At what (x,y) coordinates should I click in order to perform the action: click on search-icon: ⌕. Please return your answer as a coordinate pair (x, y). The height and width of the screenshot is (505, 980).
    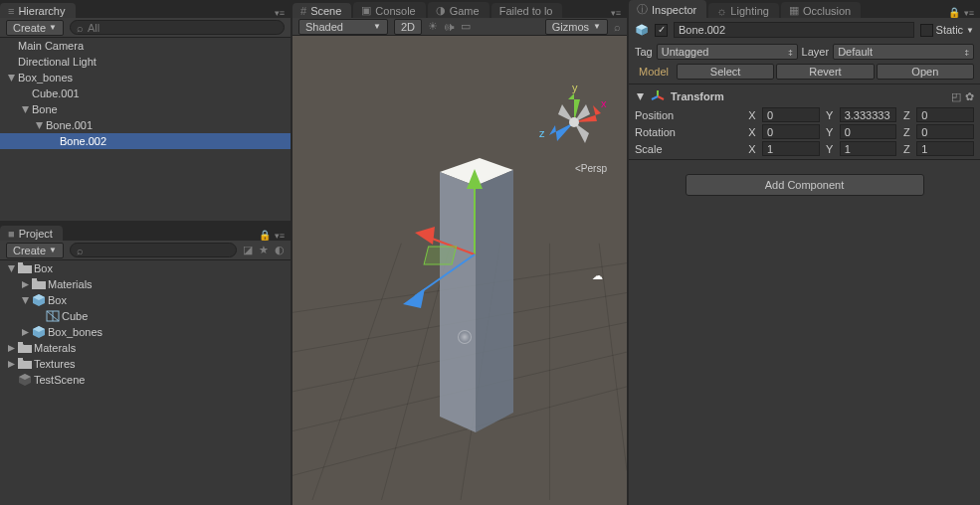
    Looking at the image, I should click on (617, 27).